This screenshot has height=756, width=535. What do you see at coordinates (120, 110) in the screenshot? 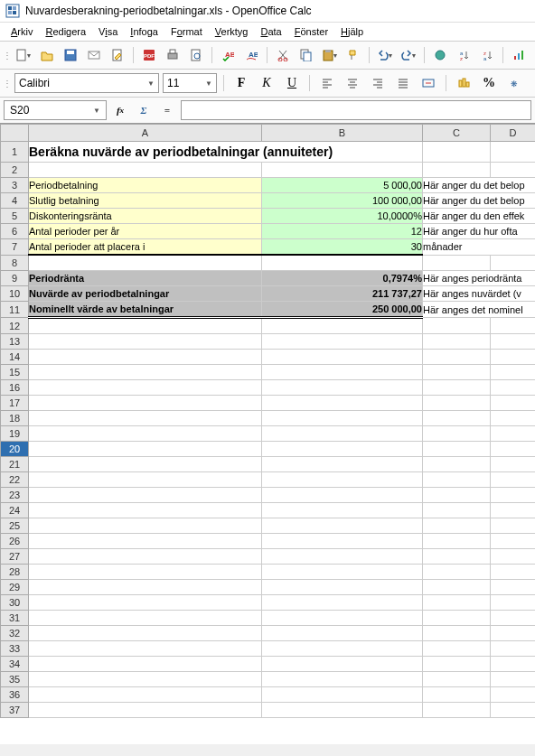
I see `function-wizard-button: fx` at bounding box center [120, 110].